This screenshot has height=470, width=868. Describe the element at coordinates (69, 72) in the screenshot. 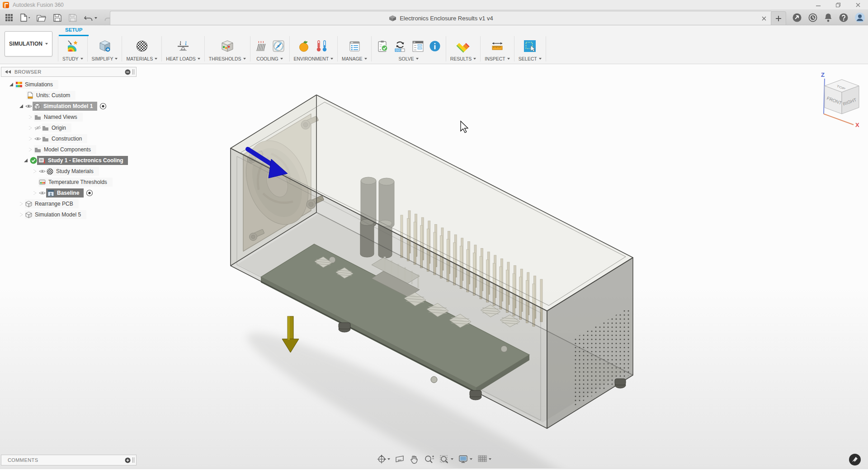

I see `browser-header: BROWSER` at that location.